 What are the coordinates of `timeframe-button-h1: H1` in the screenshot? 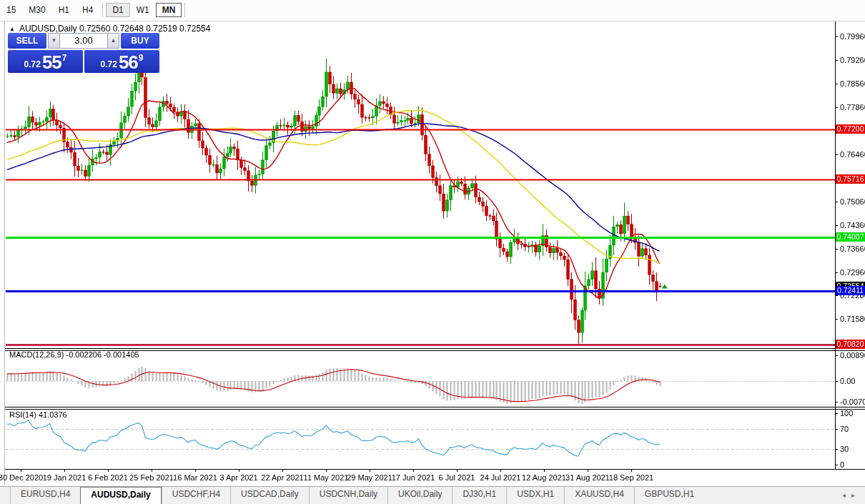 It's located at (64, 10).